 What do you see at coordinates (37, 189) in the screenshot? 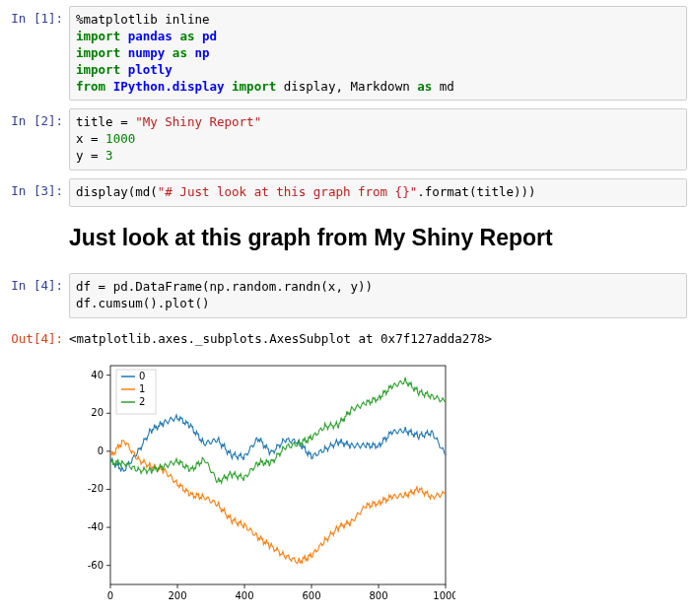
I see `input-prompt: In [3]:` at bounding box center [37, 189].